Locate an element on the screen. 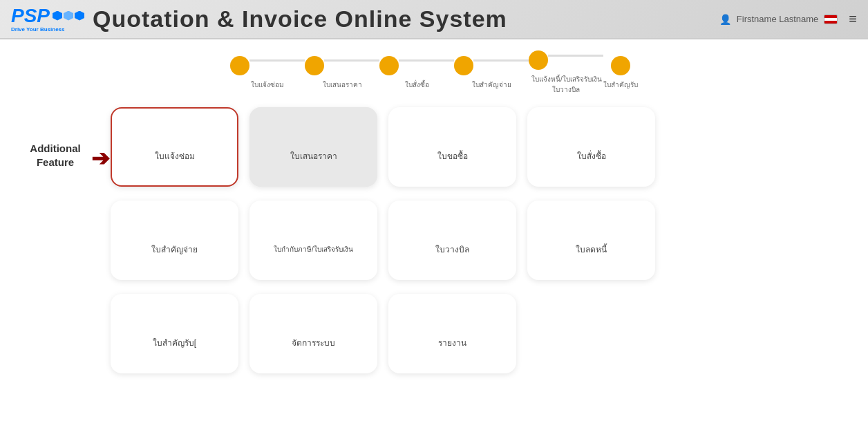 The image size is (868, 437). logo-tagline: Drive Your Business is located at coordinates (38, 29).